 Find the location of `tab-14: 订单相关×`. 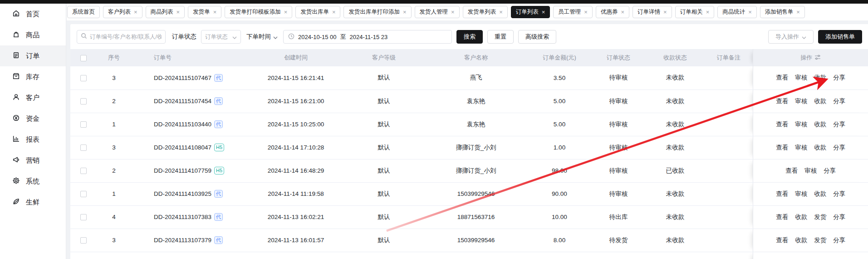

tab-14: 订单相关× is located at coordinates (695, 12).